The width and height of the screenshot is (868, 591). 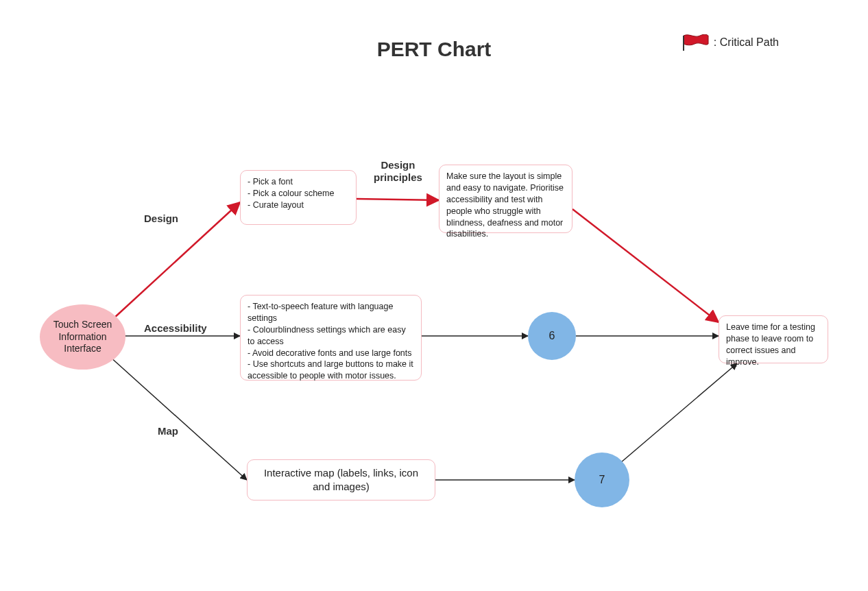 What do you see at coordinates (176, 328) in the screenshot?
I see `edge-label-accessibility: Accessibility` at bounding box center [176, 328].